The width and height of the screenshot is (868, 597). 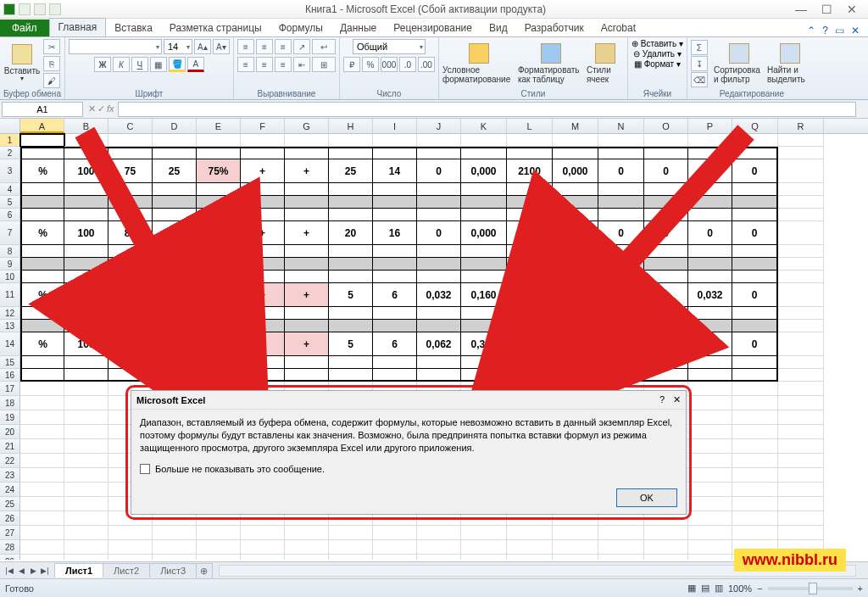 What do you see at coordinates (10, 490) in the screenshot?
I see `row-header-24: 24` at bounding box center [10, 490].